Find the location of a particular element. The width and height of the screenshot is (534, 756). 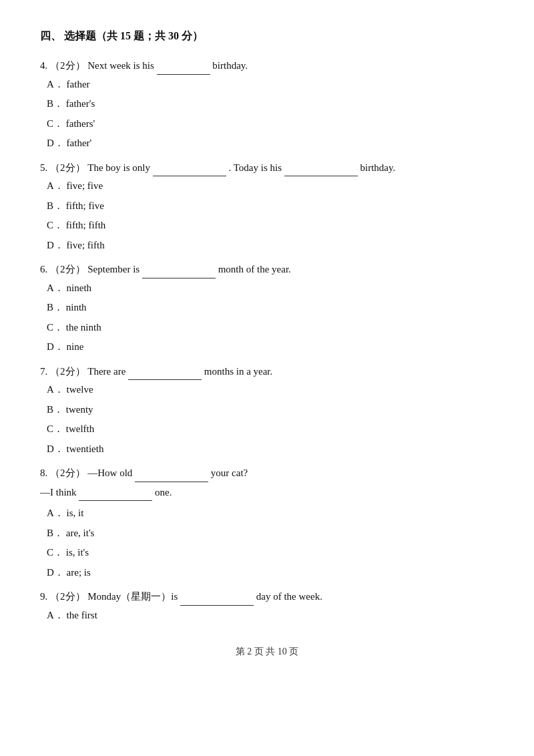

q7-points: （2分） is located at coordinates (68, 371).